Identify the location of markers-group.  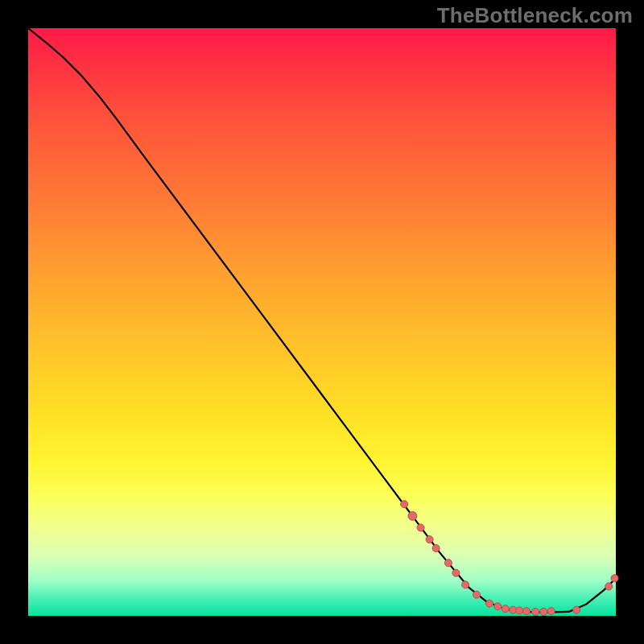
(510, 559).